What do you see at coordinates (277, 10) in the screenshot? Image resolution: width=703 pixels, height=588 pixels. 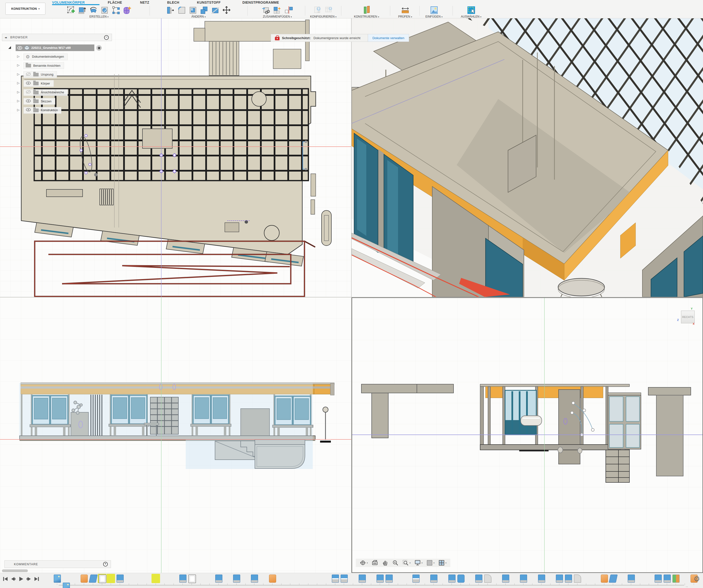 I see `joint-icon` at bounding box center [277, 10].